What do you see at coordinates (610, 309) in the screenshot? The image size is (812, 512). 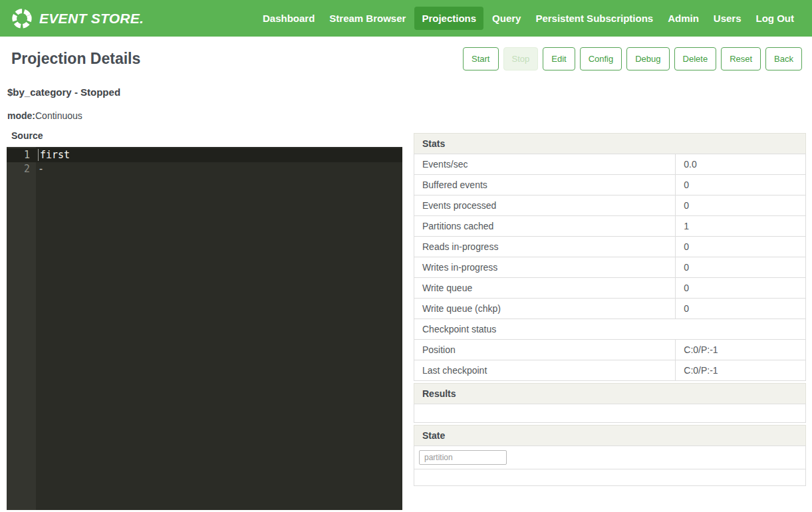 I see `table-row: Write queue (chkp) 0` at bounding box center [610, 309].